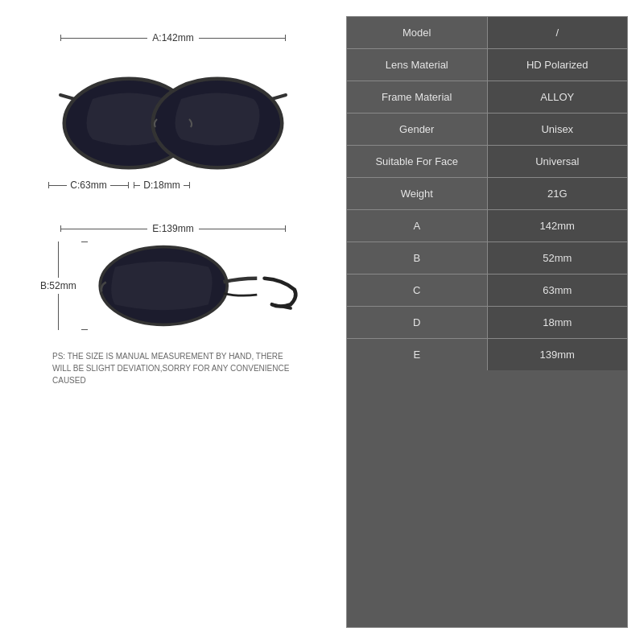  What do you see at coordinates (417, 129) in the screenshot?
I see `spec-label: Gender` at bounding box center [417, 129].